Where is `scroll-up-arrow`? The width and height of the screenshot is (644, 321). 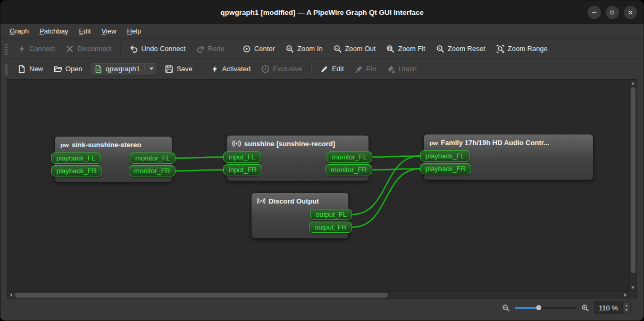
scroll-up-arrow is located at coordinates (633, 83).